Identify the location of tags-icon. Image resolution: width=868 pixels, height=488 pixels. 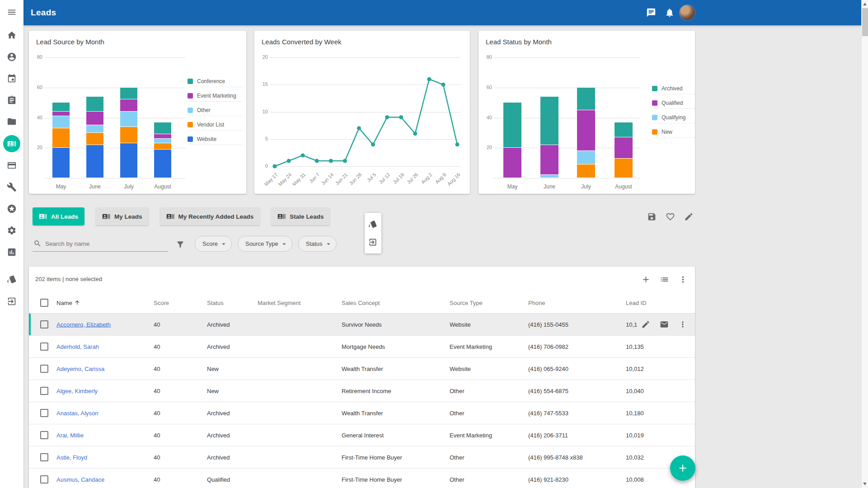
(12, 279).